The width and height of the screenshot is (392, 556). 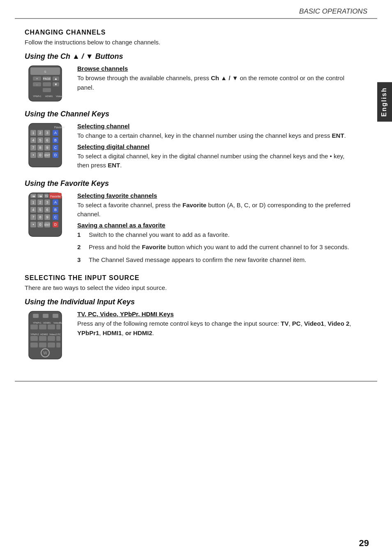 I want to click on content-favorite-keys: Selecting favorite channels To select a …, so click(x=215, y=230).